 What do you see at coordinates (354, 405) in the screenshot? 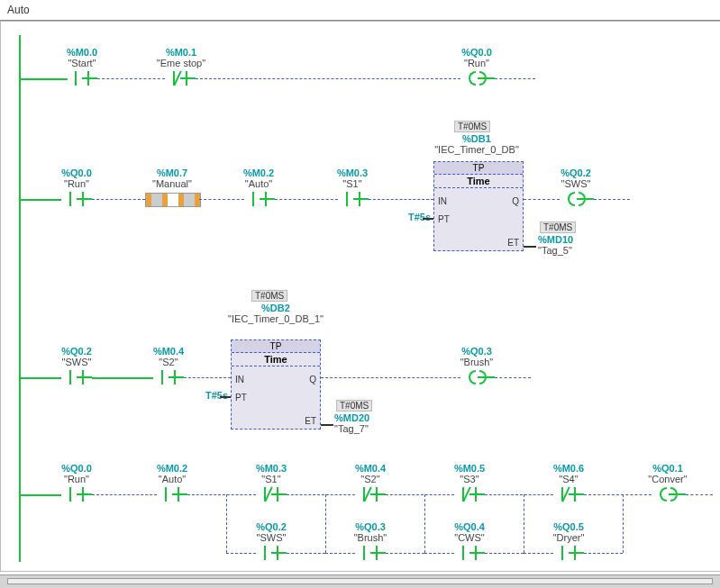
I see `r3-et-badge: T#0MS` at bounding box center [354, 405].